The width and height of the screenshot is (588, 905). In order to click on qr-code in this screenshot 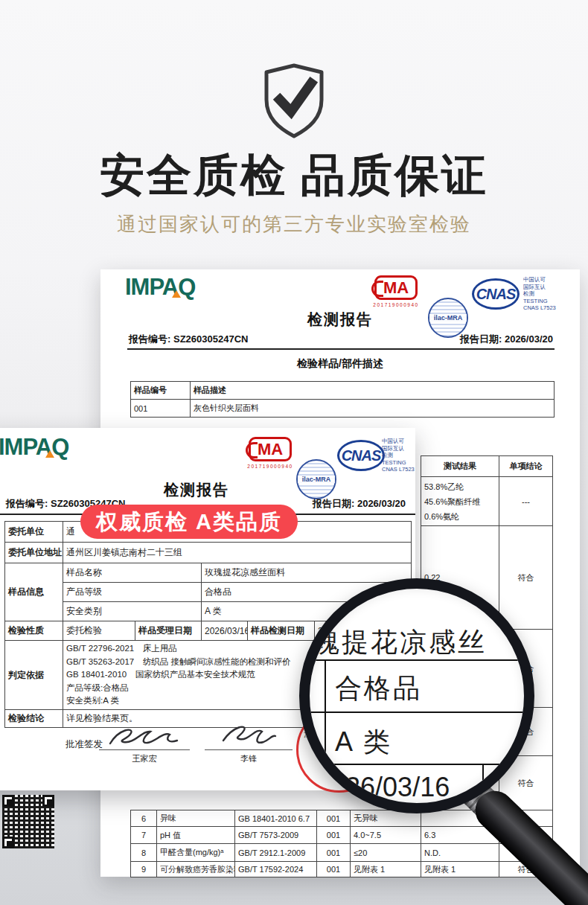, I will do `click(28, 822)`.